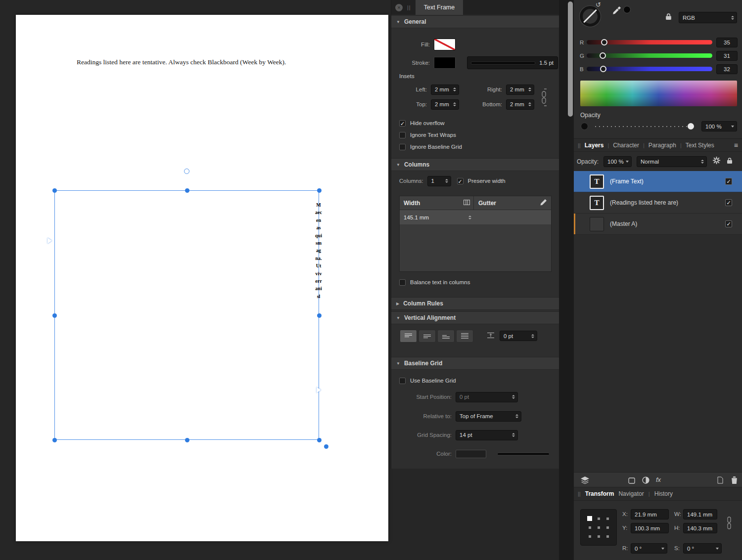 This screenshot has height=560, width=742. I want to click on transform-anchor-selector, so click(599, 527).